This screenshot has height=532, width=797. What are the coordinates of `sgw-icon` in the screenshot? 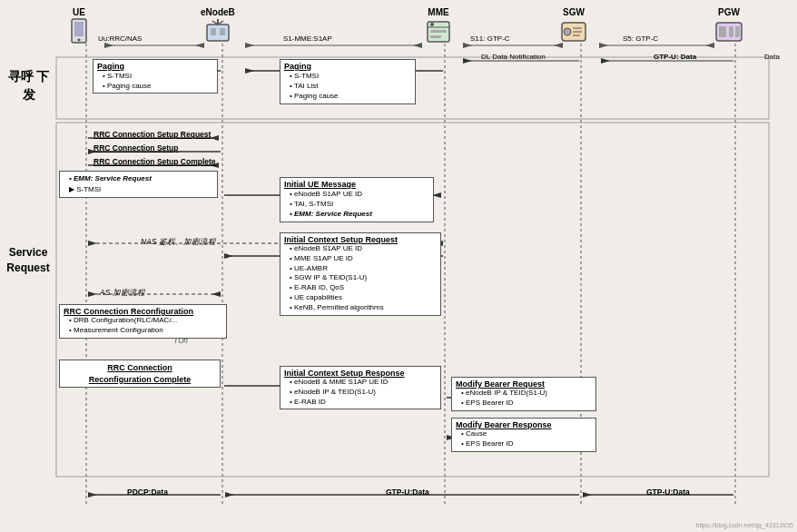 It's located at (574, 32).